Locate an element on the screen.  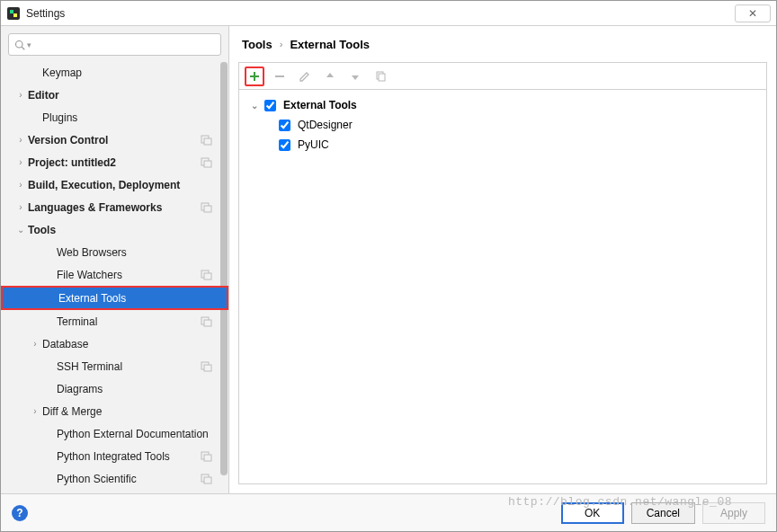
sidebar-item-label: Plugins is located at coordinates (128, 118).